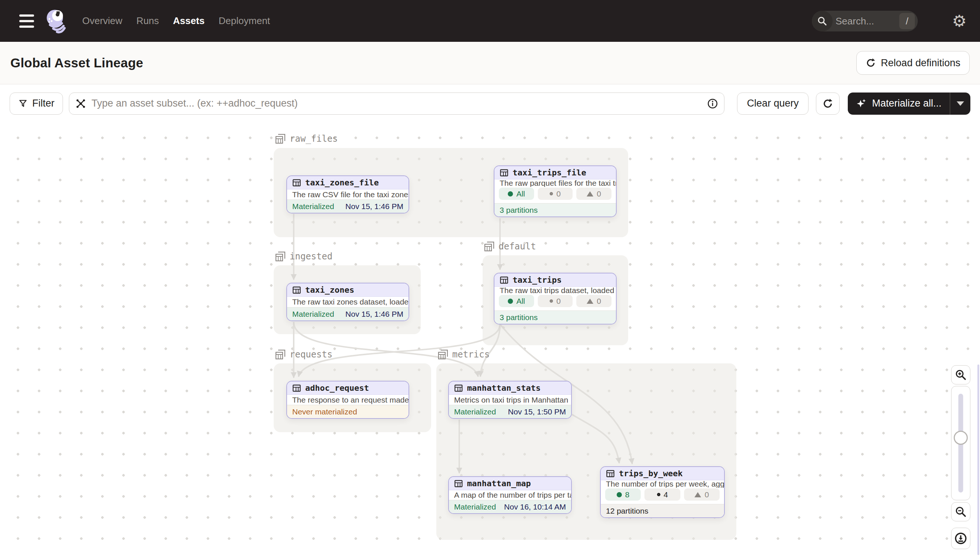 The image size is (980, 558). Describe the element at coordinates (555, 280) in the screenshot. I see `asset-node-header: taxi_trips` at that location.